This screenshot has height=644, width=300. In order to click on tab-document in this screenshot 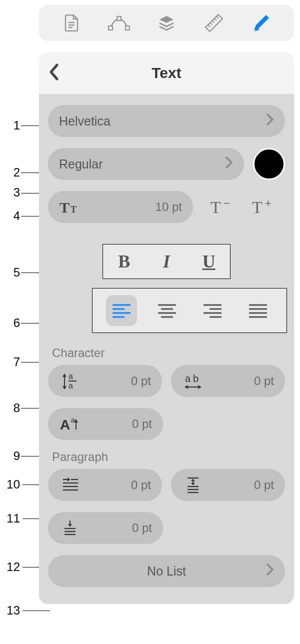, I will do `click(72, 23)`.